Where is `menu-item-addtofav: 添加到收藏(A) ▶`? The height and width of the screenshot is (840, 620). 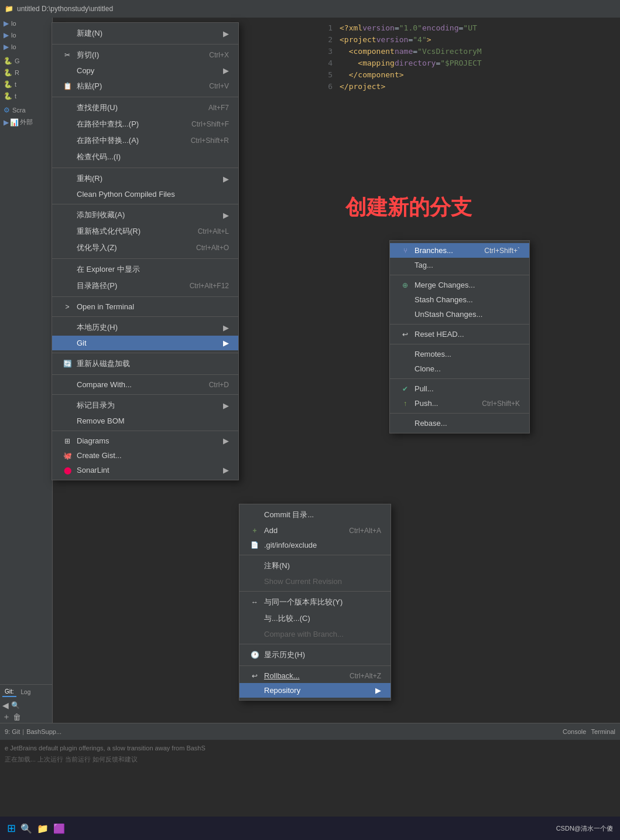
menu-item-addtofav: 添加到收藏(A) ▶ is located at coordinates (145, 215).